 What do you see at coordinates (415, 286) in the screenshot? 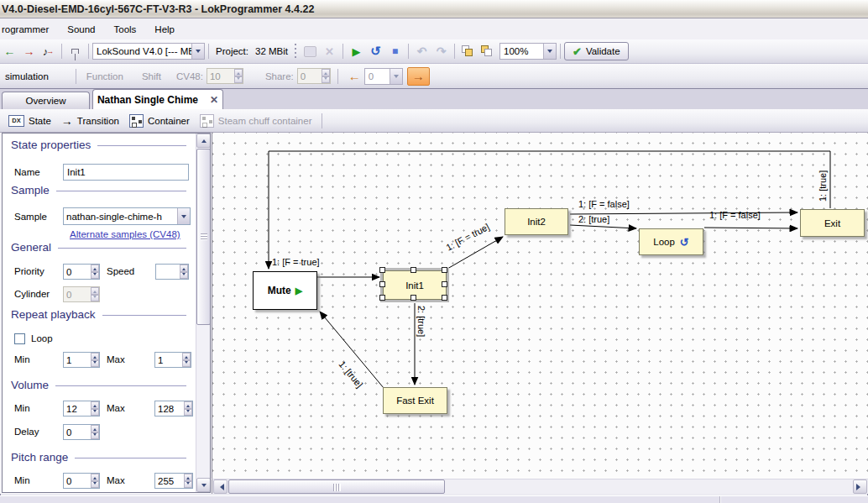
I see `state-node-init1: Init1` at bounding box center [415, 286].